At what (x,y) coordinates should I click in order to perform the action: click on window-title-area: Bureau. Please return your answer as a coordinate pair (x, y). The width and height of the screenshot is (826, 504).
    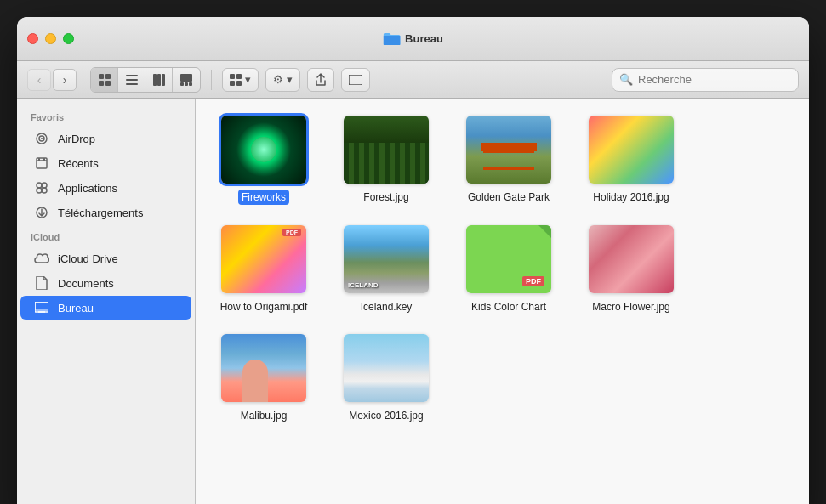
    Looking at the image, I should click on (413, 39).